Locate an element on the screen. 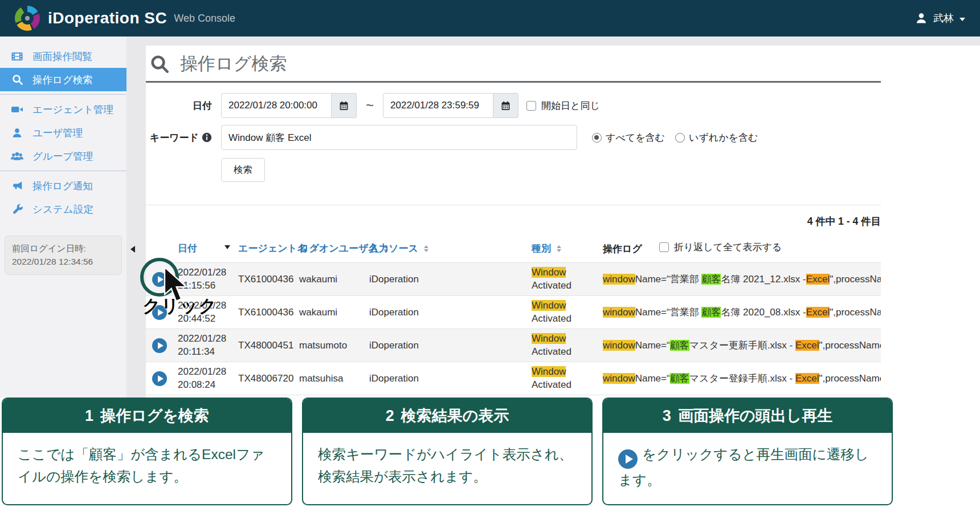  sidebar-item: システム設定 is located at coordinates (63, 209).